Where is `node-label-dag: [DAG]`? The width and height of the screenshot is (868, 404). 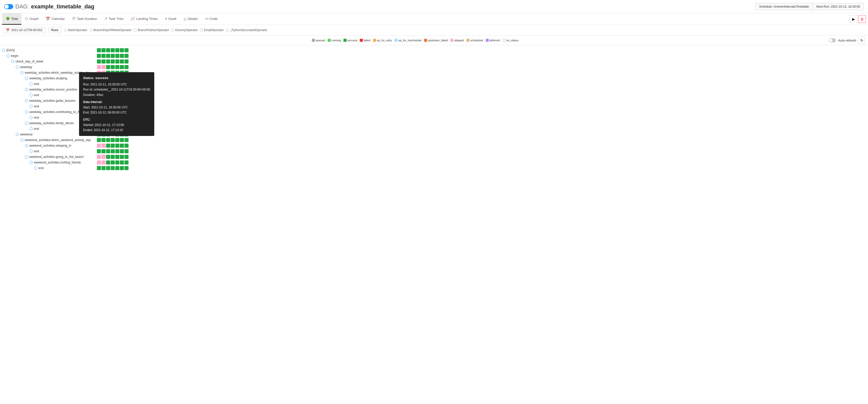 node-label-dag: [DAG] is located at coordinates (49, 50).